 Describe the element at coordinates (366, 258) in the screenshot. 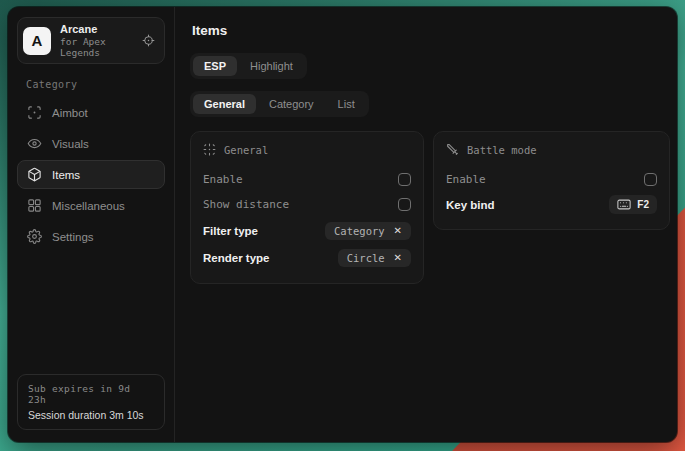

I see `select-value: Circle` at that location.